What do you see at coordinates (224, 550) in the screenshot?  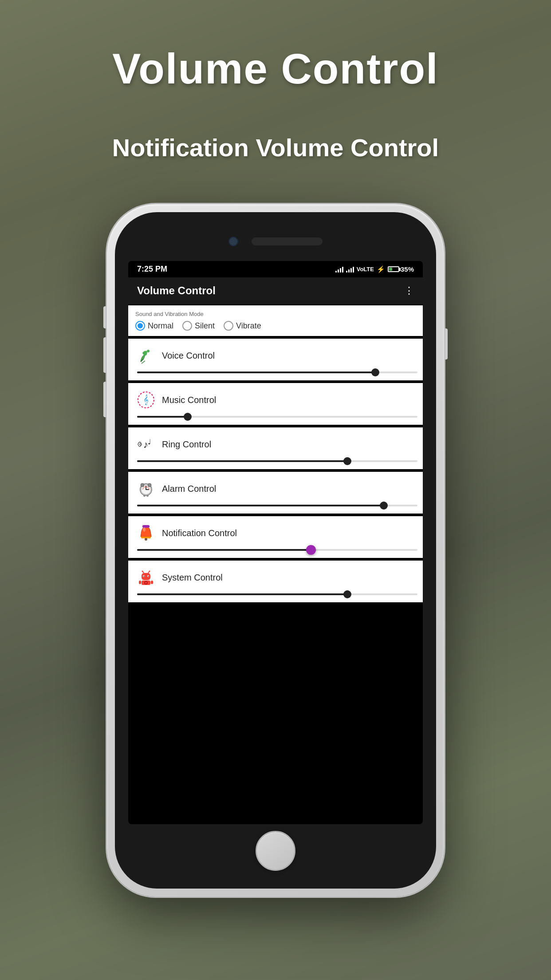 I see `notification-slider-fill` at bounding box center [224, 550].